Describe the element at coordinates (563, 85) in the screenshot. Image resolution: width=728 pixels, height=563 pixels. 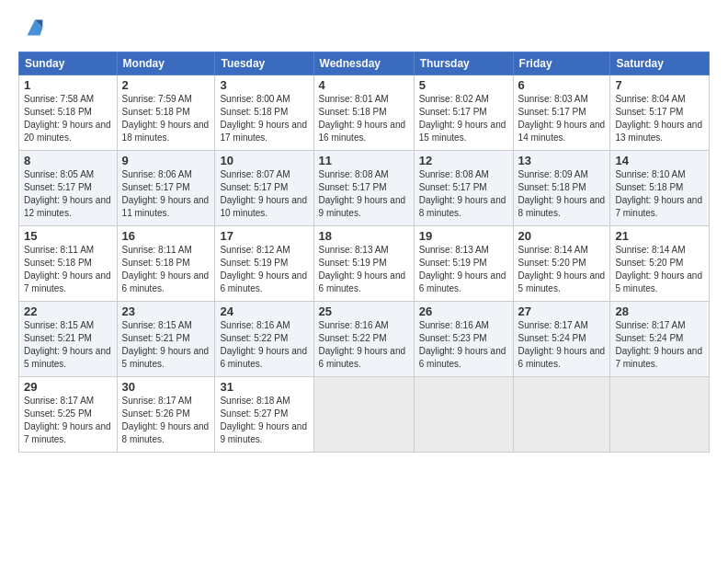
I see `day-number: 6` at that location.